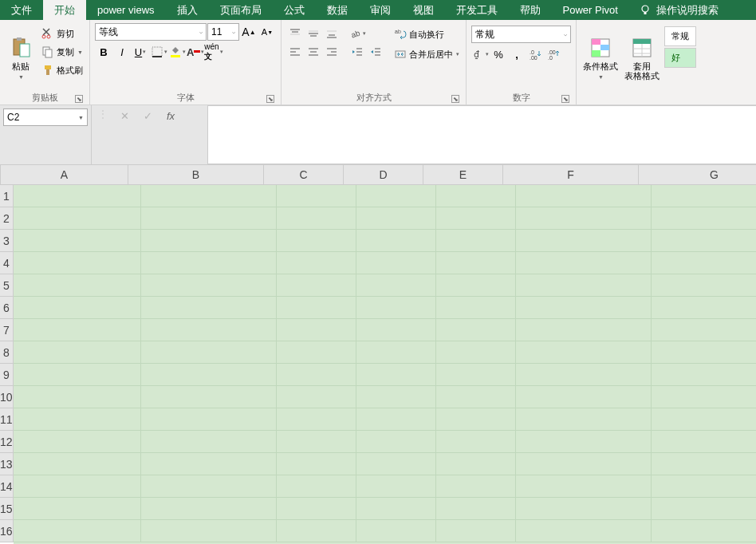 This screenshot has width=756, height=544. I want to click on cell-E2, so click(476, 219).